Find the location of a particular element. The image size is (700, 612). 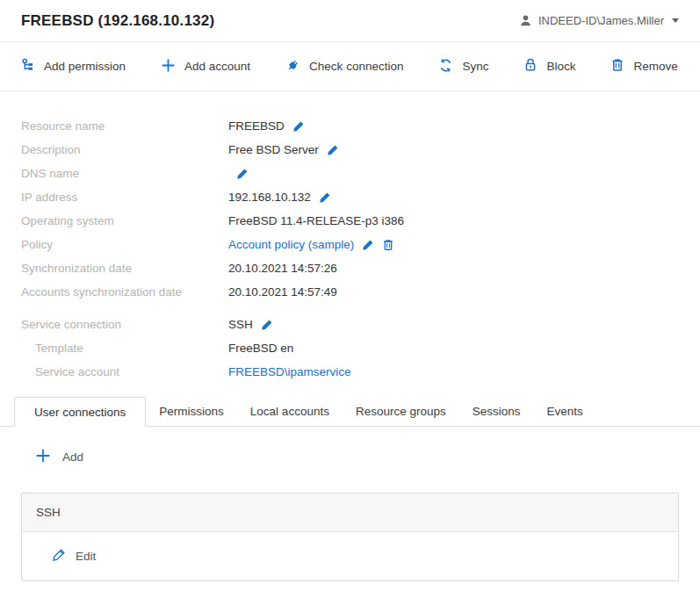

toolbar-item-label: Block is located at coordinates (560, 67).